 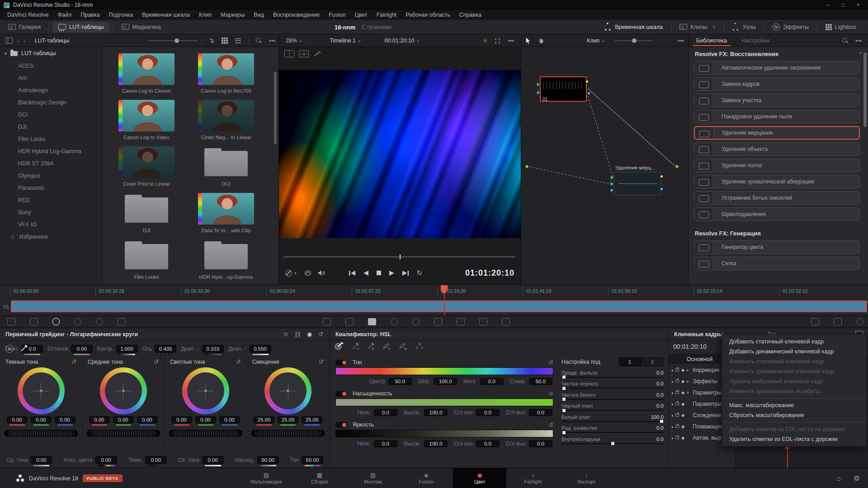 What do you see at coordinates (264, 420) in the screenshot?
I see `wheel-value-r: 25.00` at bounding box center [264, 420].